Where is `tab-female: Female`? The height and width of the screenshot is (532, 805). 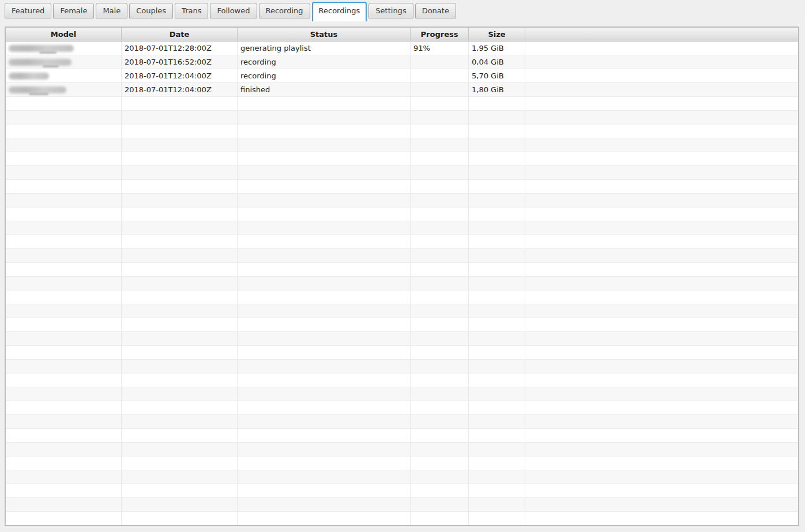 tab-female: Female is located at coordinates (74, 10).